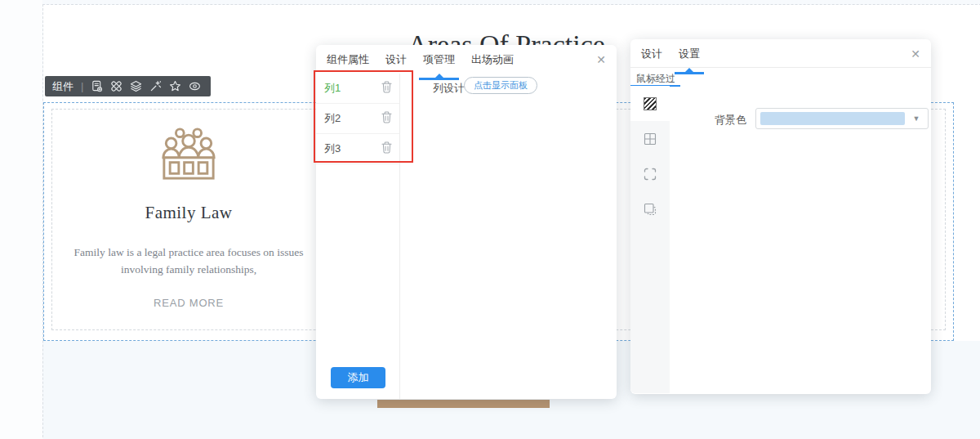  I want to click on subtab-mouse-hover: 鼠标经过, so click(656, 78).